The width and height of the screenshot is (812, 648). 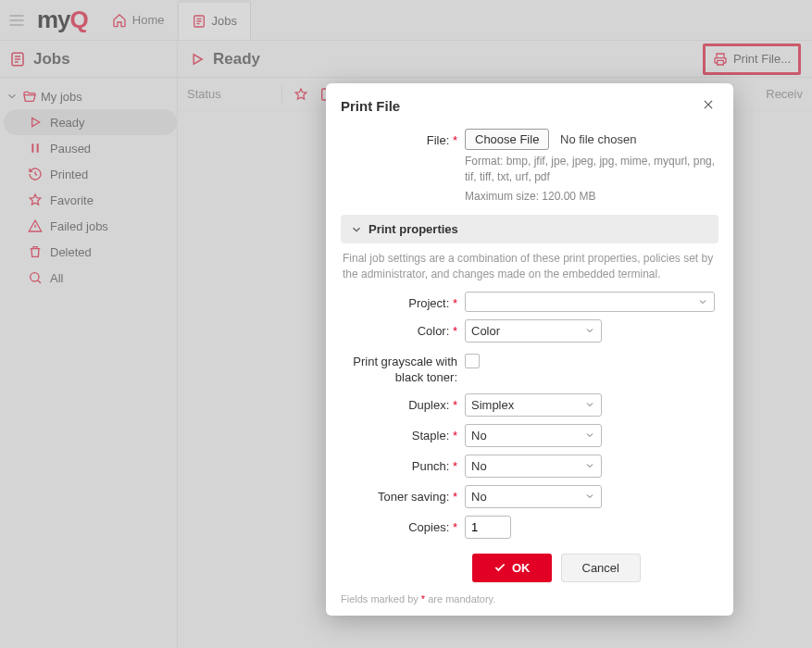 I want to click on file-status: No file chosen, so click(x=598, y=139).